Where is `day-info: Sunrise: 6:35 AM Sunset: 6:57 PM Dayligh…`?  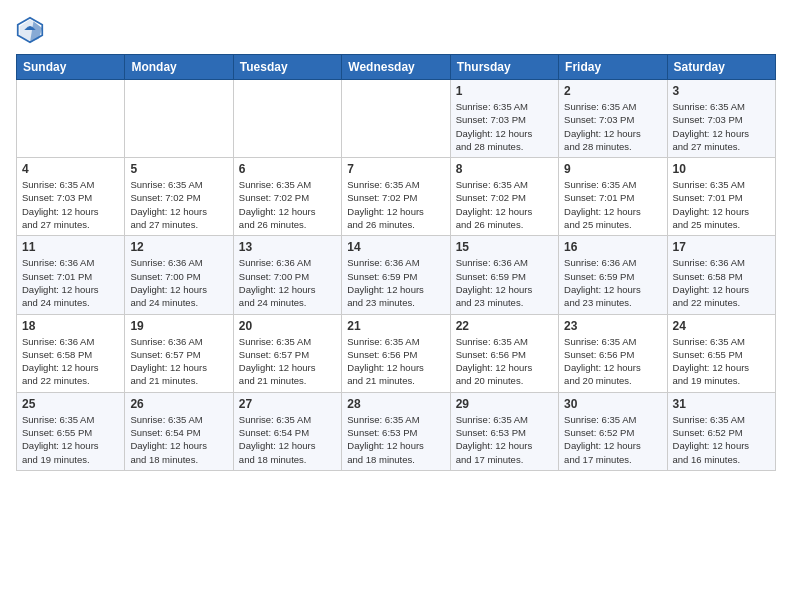
day-info: Sunrise: 6:35 AM Sunset: 6:57 PM Dayligh… is located at coordinates (288, 362).